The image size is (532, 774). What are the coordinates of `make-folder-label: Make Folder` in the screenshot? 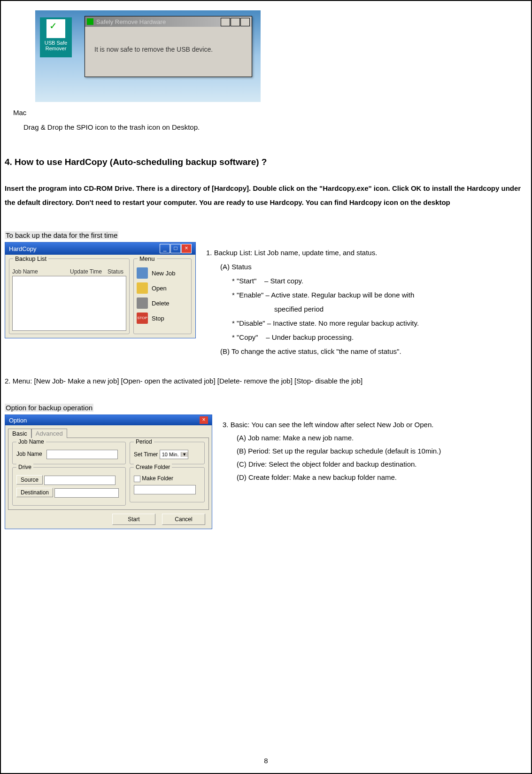 It's located at (158, 478).